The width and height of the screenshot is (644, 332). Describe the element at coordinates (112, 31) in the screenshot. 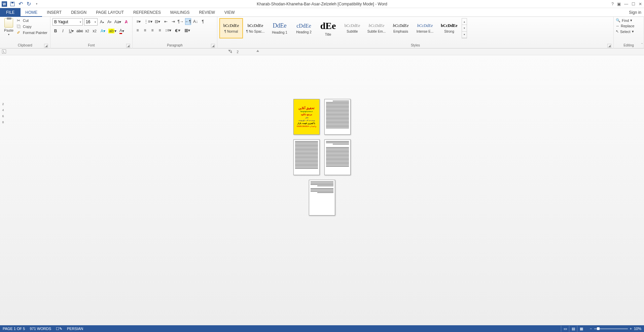

I see `highlight-button: ab▾` at that location.